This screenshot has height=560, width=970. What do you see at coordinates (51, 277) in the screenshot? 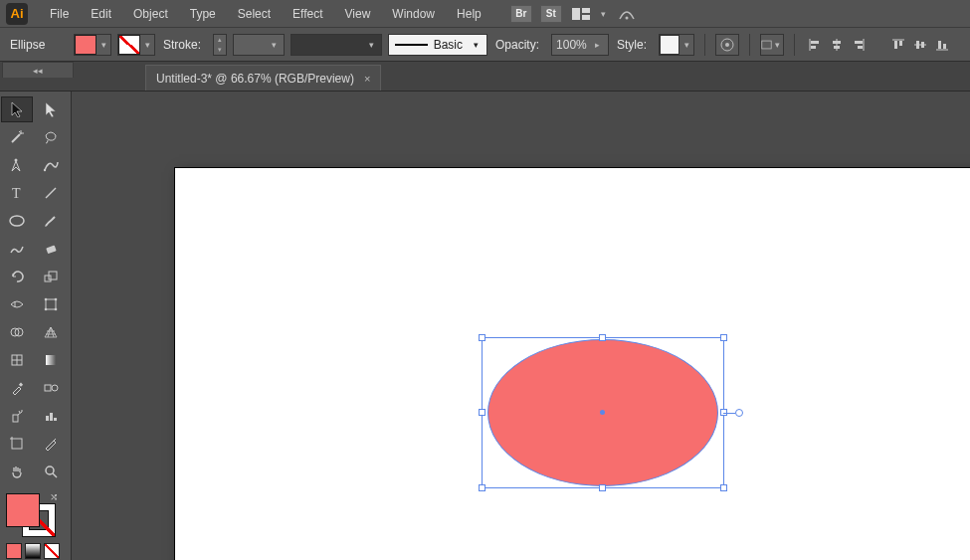
I see `scale-tool` at bounding box center [51, 277].